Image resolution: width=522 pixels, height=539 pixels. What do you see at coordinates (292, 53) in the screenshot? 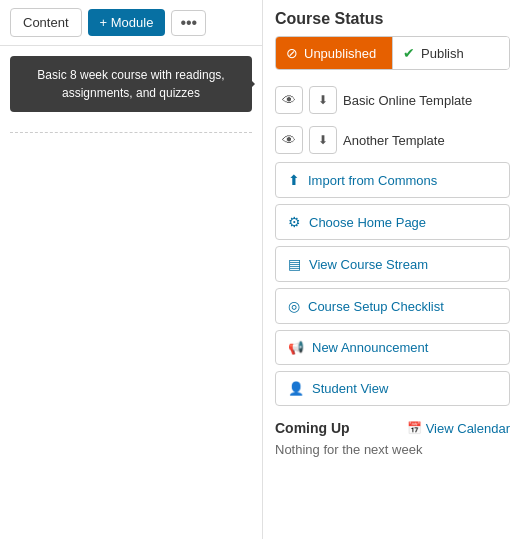
I see `ban-icon: ⊘` at bounding box center [292, 53].